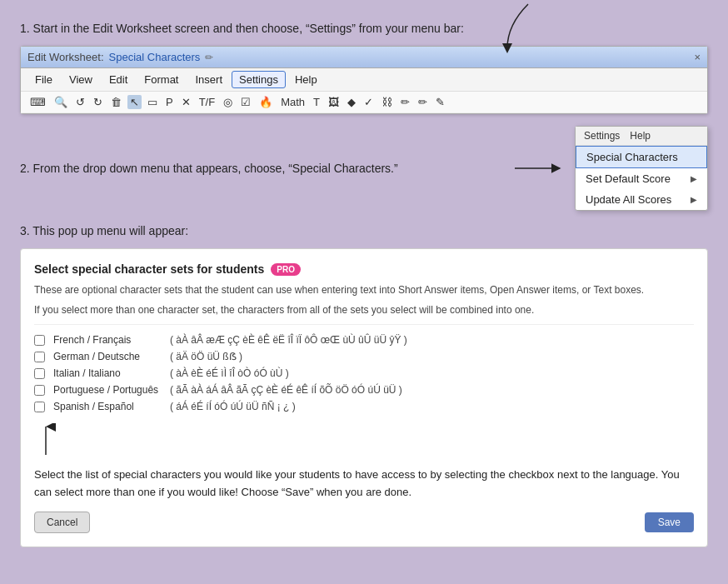  I want to click on edit-worksheet-label: Edit Worksheet:, so click(66, 57).